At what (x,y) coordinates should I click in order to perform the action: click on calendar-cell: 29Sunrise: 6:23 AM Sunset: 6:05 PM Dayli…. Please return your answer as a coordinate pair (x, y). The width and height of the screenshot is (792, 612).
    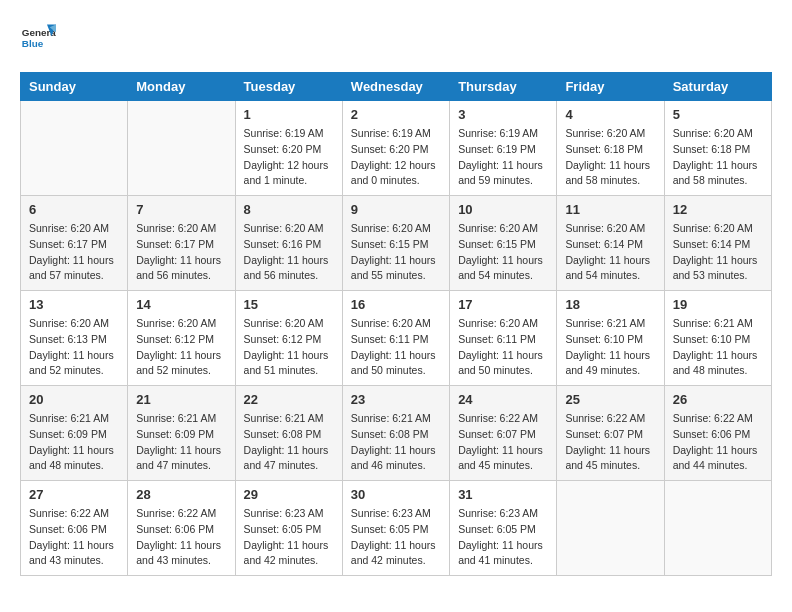
    Looking at the image, I should click on (288, 528).